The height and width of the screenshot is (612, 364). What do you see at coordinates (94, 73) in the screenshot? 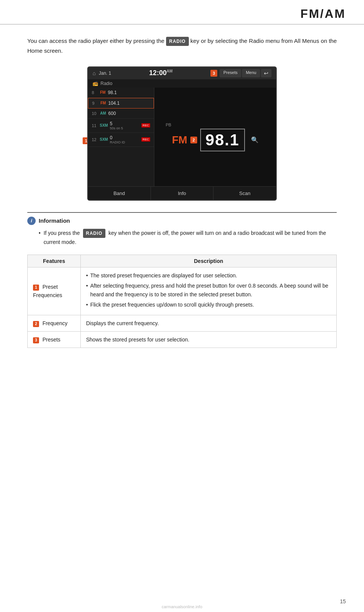
I see `home-icon: ⌂` at bounding box center [94, 73].